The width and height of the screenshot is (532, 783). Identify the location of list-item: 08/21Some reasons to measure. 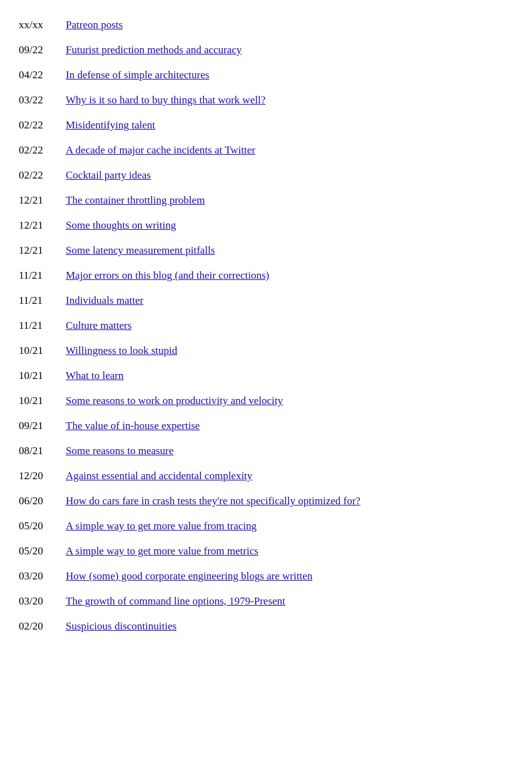
(266, 451).